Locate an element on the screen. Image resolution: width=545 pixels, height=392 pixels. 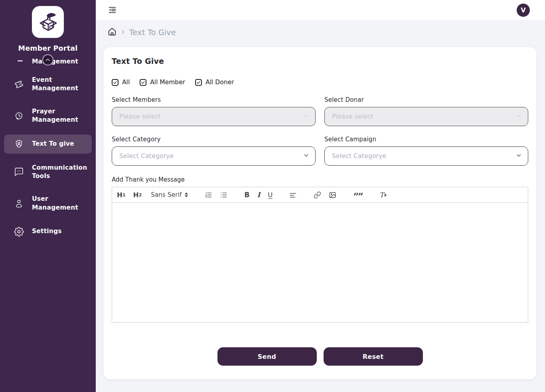
dash-icon is located at coordinates (19, 61).